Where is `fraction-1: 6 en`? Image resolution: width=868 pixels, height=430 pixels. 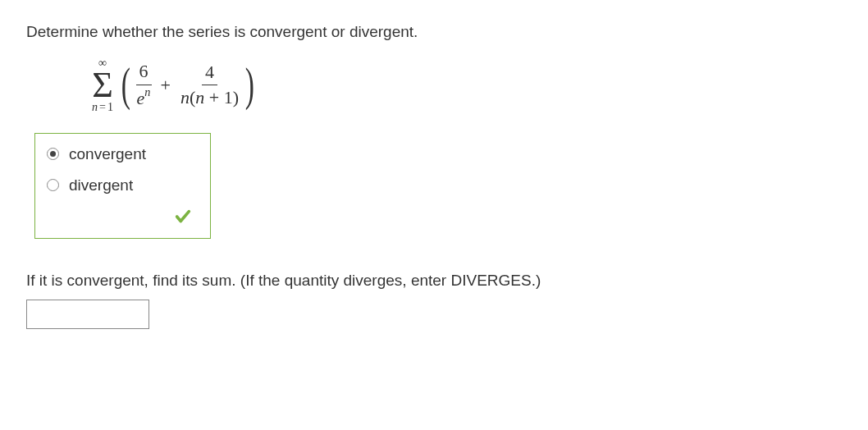
fraction-1: 6 en is located at coordinates (144, 85).